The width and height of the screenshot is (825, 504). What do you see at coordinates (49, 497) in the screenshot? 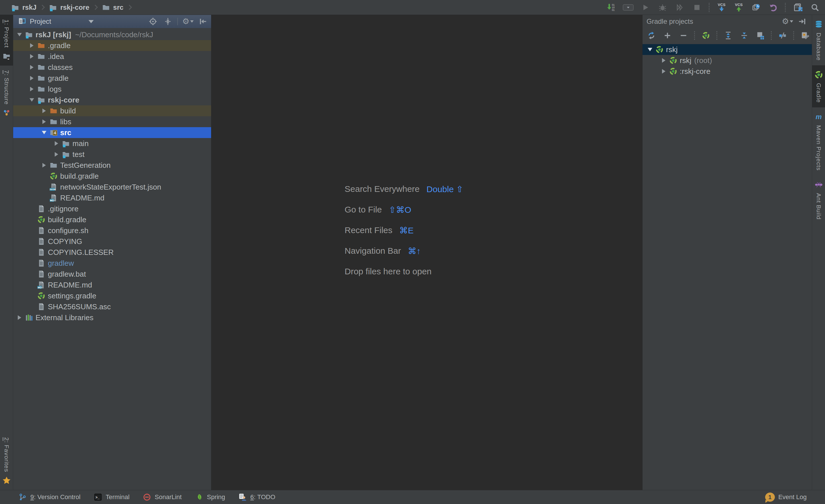
I see `status-bar-button: 9: Version Control` at bounding box center [49, 497].